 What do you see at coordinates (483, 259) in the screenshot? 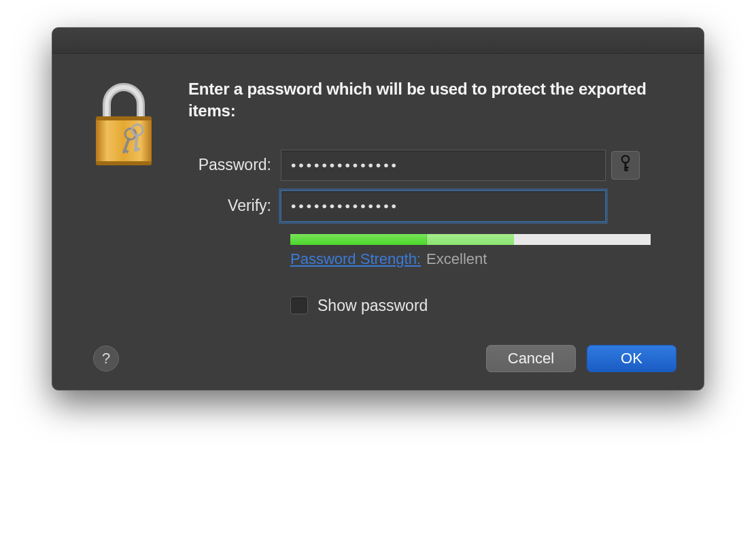
I see `strength-line: Password Strength: Excellent` at bounding box center [483, 259].